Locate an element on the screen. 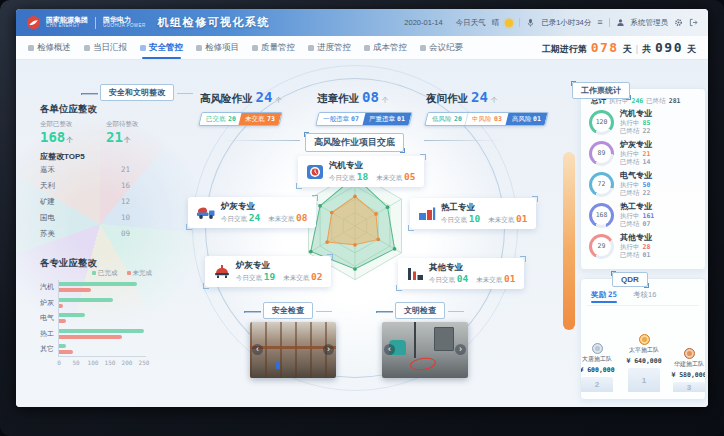 This screenshot has height=436, width=724. card-thermal: 热工专业 今日交底 10 未来交底 01 is located at coordinates (473, 214).